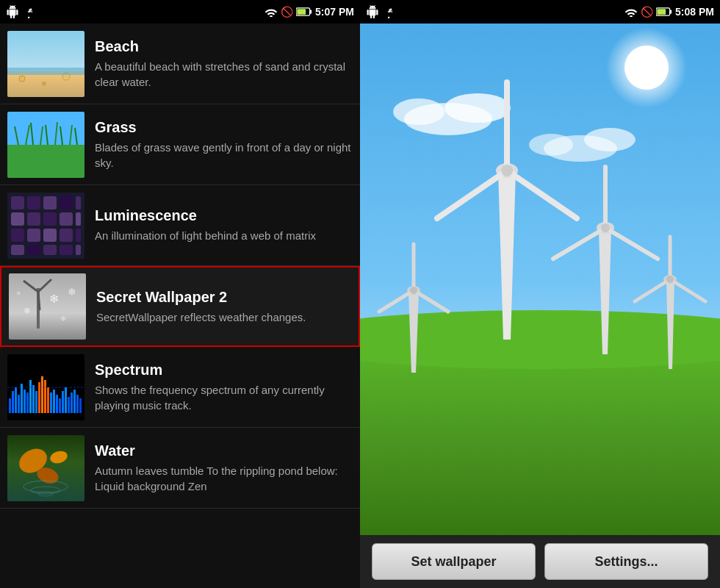 The image size is (720, 588). Describe the element at coordinates (180, 145) in the screenshot. I see `wallpaper-item-grass: Grass Blades of grass wave gently in fro…` at that location.